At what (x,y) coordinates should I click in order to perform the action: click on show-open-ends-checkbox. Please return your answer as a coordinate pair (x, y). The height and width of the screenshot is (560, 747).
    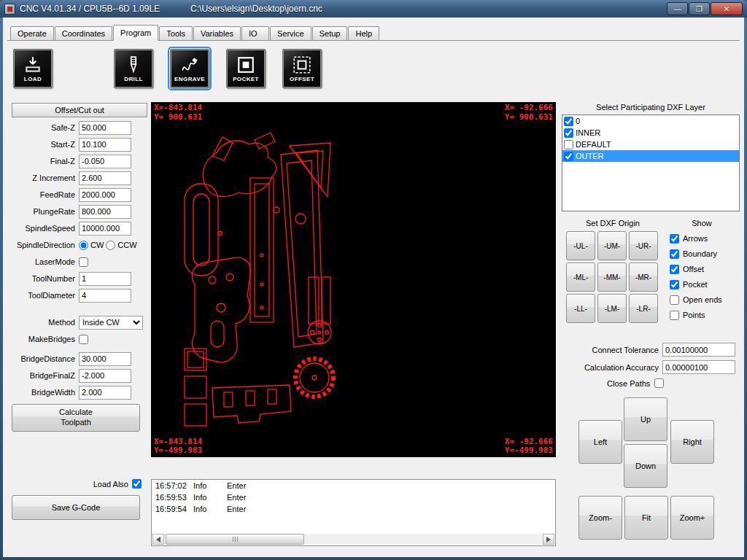
    Looking at the image, I should click on (674, 300).